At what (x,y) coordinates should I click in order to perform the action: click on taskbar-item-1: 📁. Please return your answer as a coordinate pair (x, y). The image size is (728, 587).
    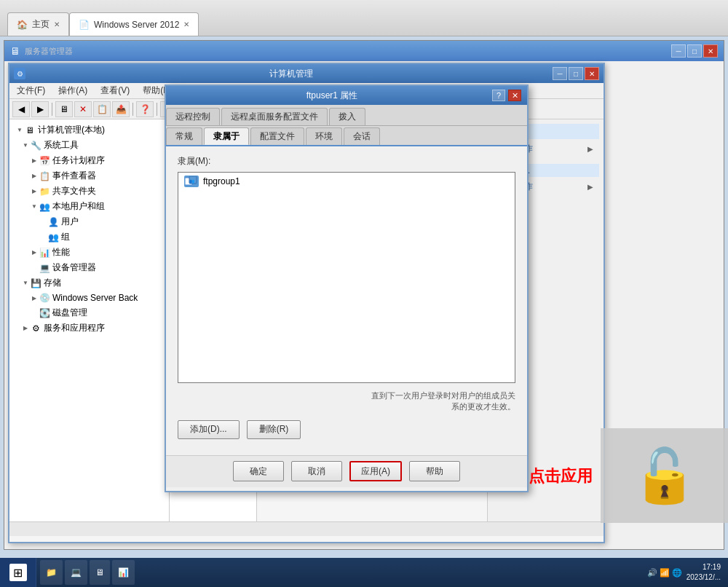
    Looking at the image, I should click on (51, 572).